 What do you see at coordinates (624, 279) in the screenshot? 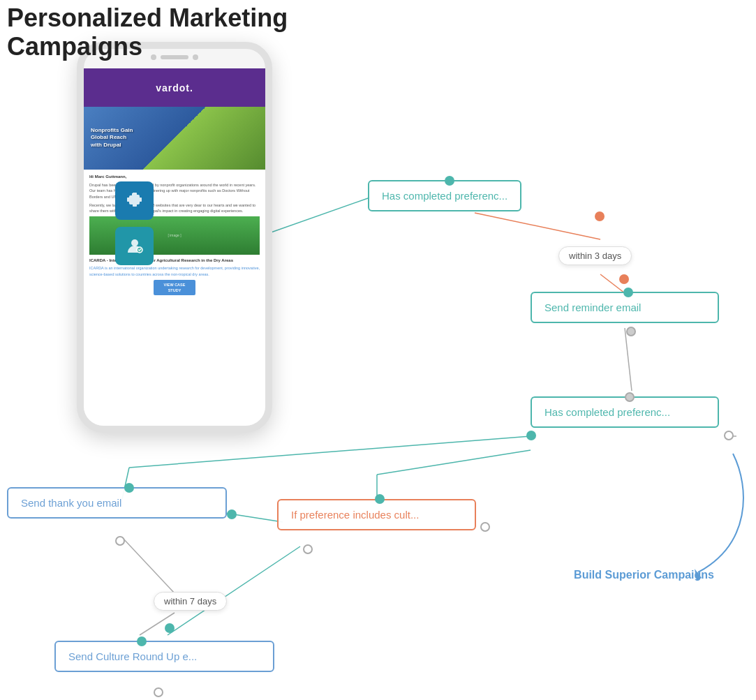
I see `dot-within-3-days-bottom` at bounding box center [624, 279].